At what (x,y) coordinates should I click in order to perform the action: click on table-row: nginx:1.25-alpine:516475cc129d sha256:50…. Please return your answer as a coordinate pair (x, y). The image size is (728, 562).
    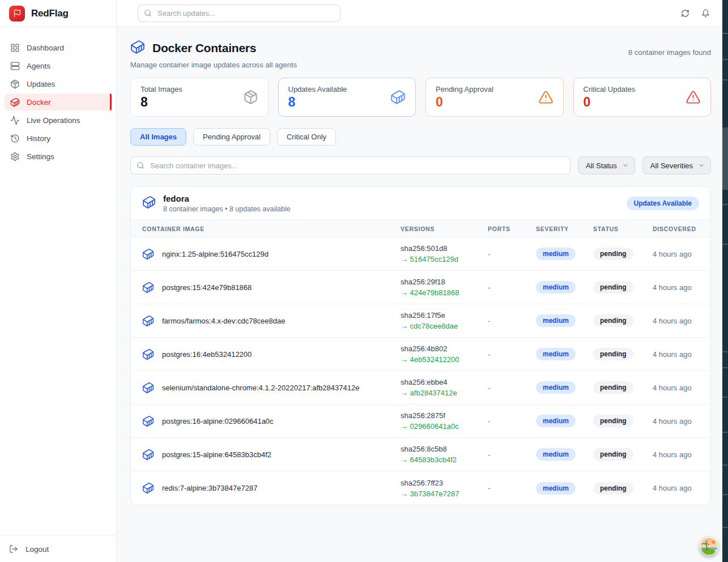
    Looking at the image, I should click on (420, 254).